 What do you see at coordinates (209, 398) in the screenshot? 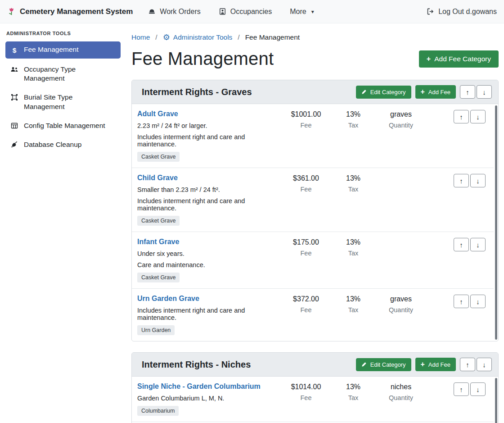
I see `fee-description: Garden Columbarium L, M, N.` at bounding box center [209, 398].